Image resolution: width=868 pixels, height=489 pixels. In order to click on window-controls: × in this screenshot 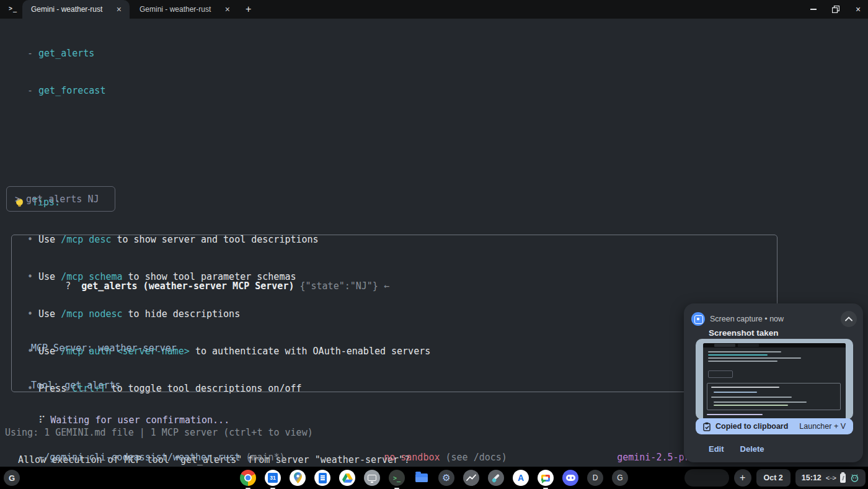, I will do `click(836, 9)`.